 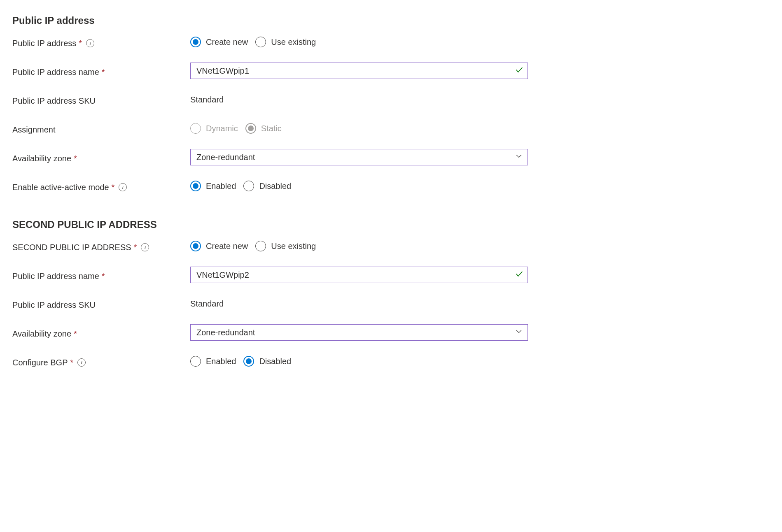 What do you see at coordinates (101, 361) in the screenshot?
I see `label-configure-bgp: Configure BGP * i` at bounding box center [101, 361].